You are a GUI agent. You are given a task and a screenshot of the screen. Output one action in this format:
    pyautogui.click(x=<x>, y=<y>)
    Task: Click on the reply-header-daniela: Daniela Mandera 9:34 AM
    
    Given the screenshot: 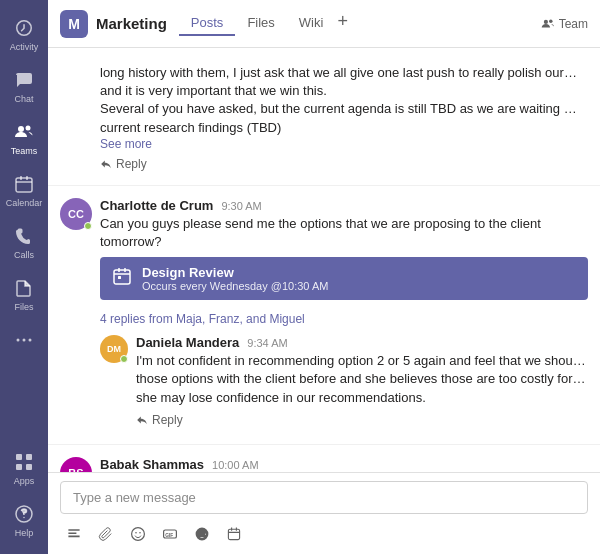 What is the action you would take?
    pyautogui.click(x=362, y=342)
    